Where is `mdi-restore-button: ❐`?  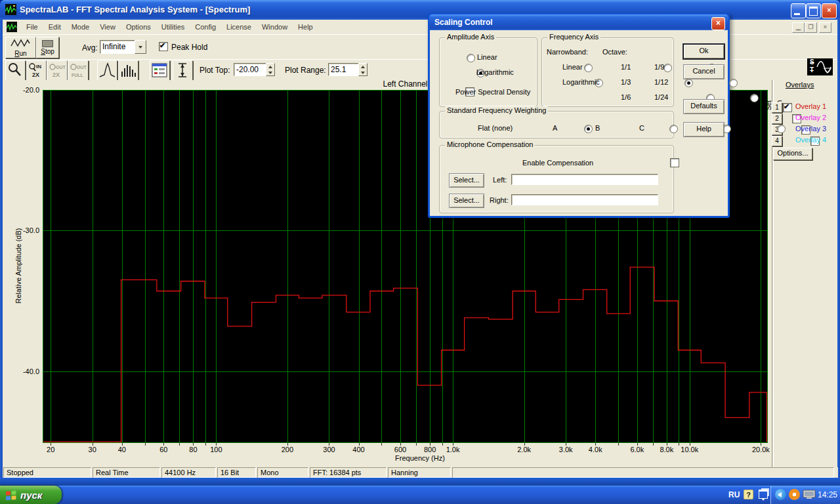
mdi-restore-button: ❐ is located at coordinates (811, 28).